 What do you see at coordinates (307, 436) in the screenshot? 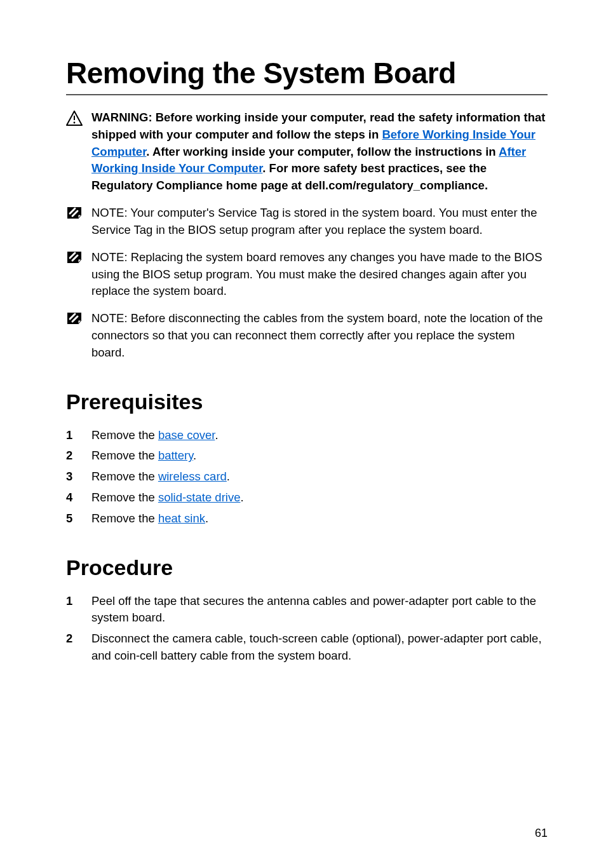
I see `list-item: Remove the base cover.` at bounding box center [307, 436].